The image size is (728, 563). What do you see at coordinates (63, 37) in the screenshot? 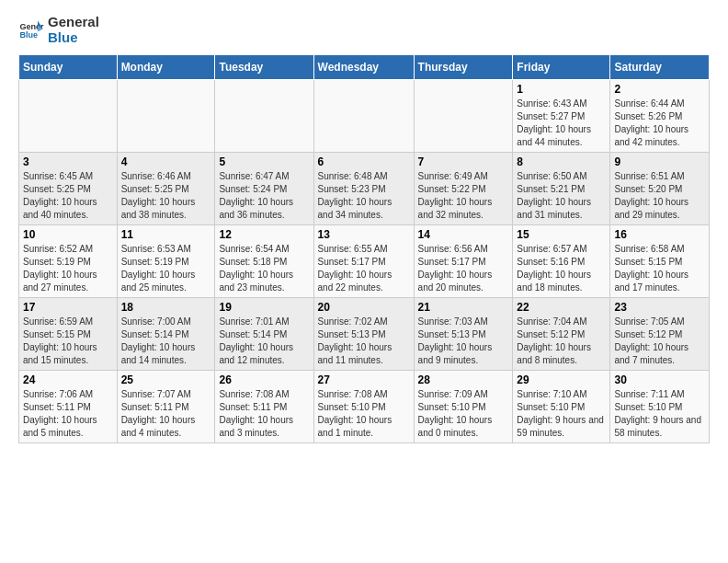
I see `logo-blue-text: Blue` at bounding box center [63, 37].